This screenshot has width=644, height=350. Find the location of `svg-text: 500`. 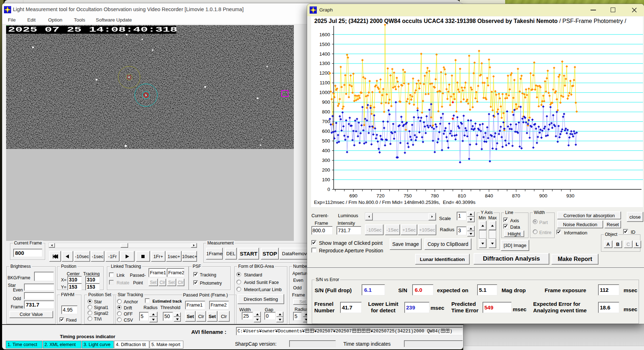

svg-text: 500 is located at coordinates (326, 141).